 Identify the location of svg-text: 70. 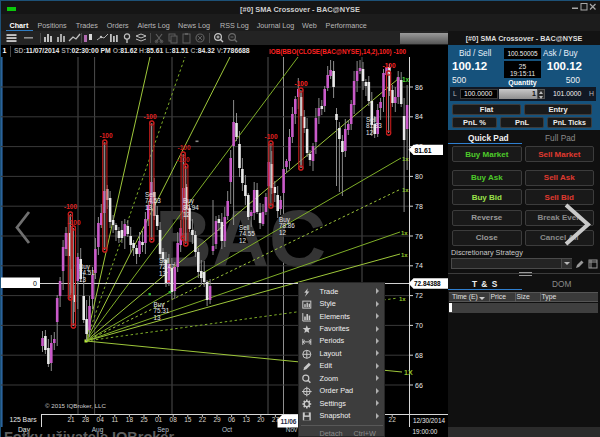
(419, 326).